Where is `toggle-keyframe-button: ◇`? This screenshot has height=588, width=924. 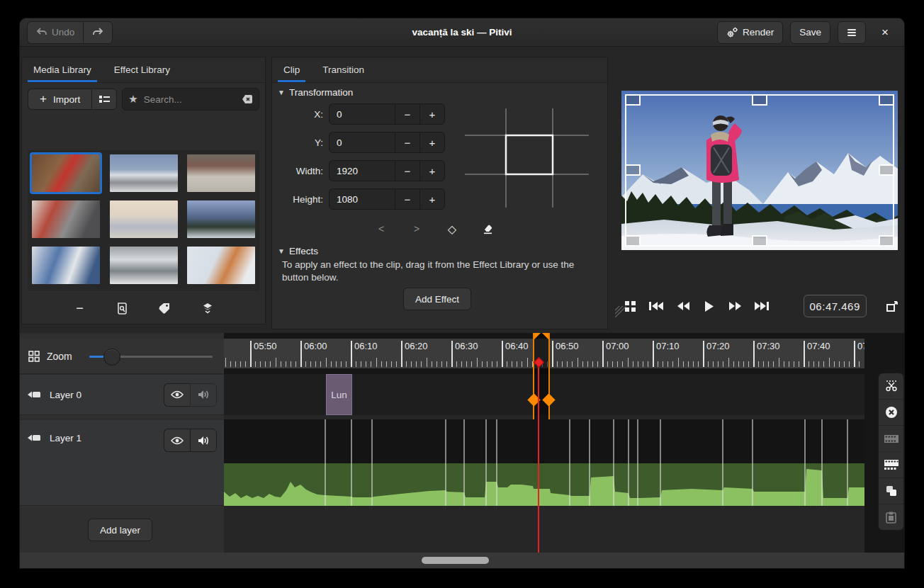
toggle-keyframe-button: ◇ is located at coordinates (452, 229).